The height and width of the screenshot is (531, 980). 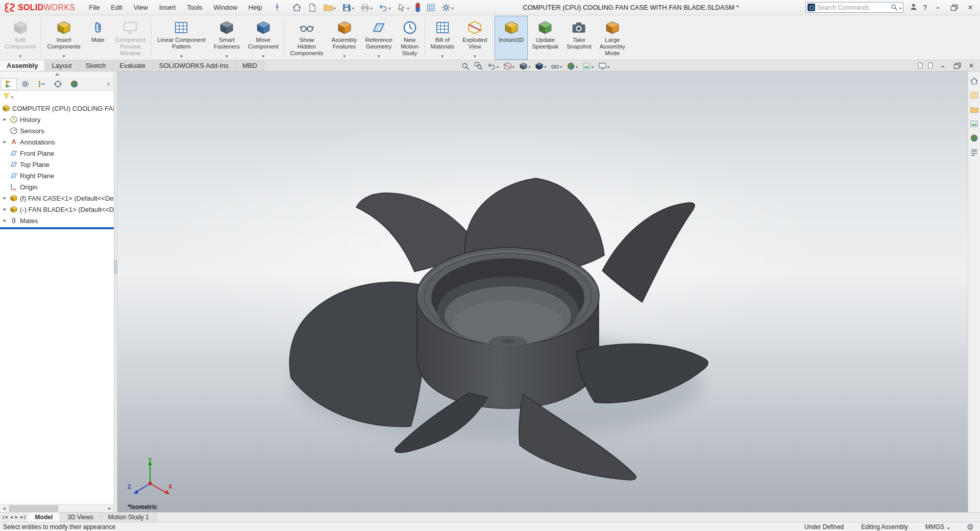 What do you see at coordinates (6, 96) in the screenshot?
I see `filter-funnel-icon` at bounding box center [6, 96].